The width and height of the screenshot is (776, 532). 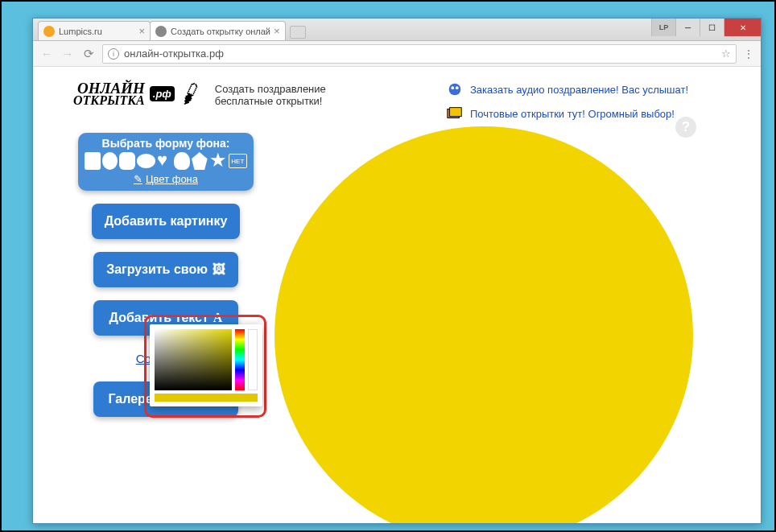 What do you see at coordinates (137, 93) in the screenshot?
I see `site-logo: ОНЛАЙН ОТКРЫТКА .рф 🖌` at bounding box center [137, 93].